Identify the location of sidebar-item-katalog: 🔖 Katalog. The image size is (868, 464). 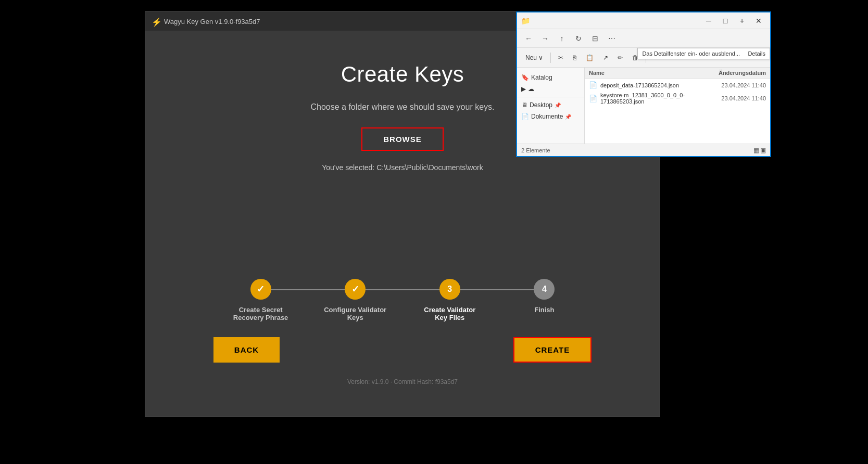
(551, 78).